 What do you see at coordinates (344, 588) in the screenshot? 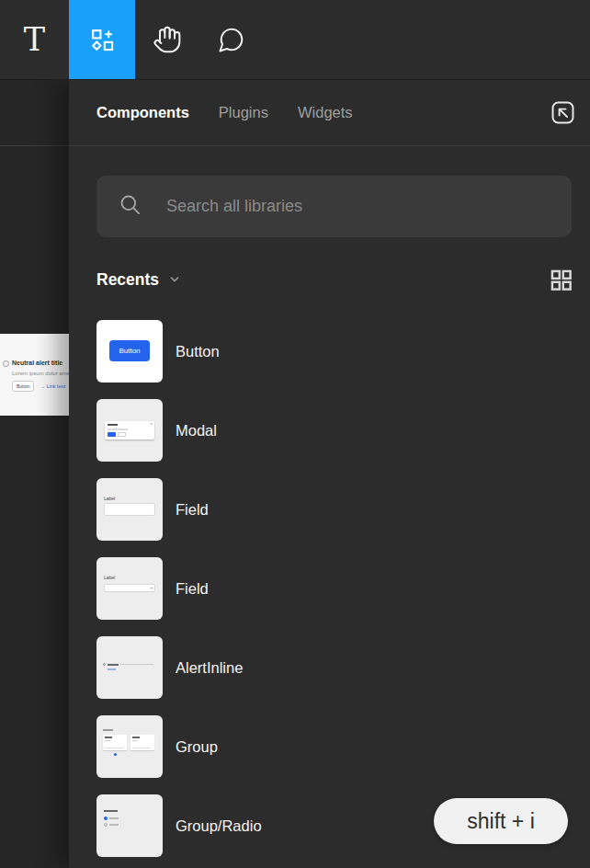
I see `list-item-field-2: Label ▾ Field` at bounding box center [344, 588].